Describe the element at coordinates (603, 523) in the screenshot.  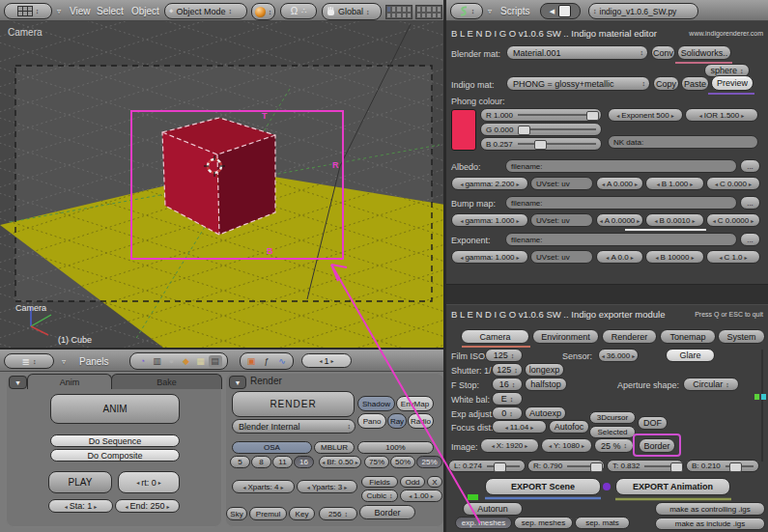
I see `sep-mats-toggle: sep. mats` at that location.